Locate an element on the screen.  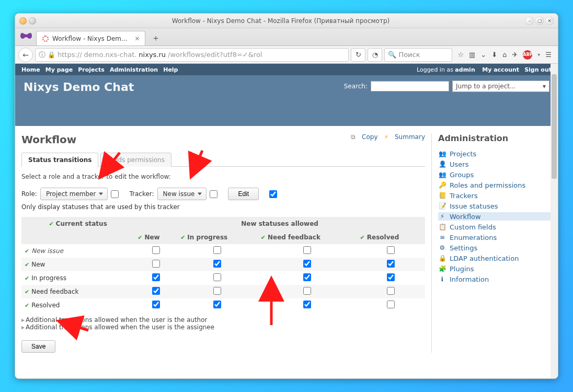
edit-button: Edit is located at coordinates (244, 194).